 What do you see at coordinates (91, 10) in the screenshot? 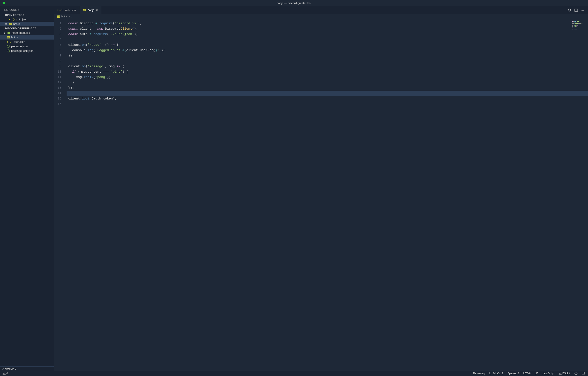
I see `tab-label: bot.js` at bounding box center [91, 10].